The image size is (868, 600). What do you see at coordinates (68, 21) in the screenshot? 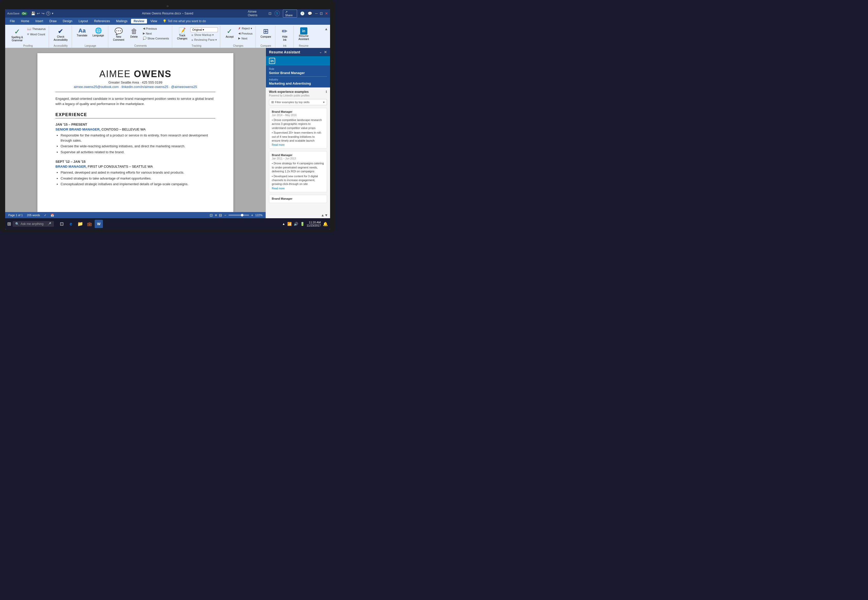
I see `menu-design: Design` at bounding box center [68, 21].